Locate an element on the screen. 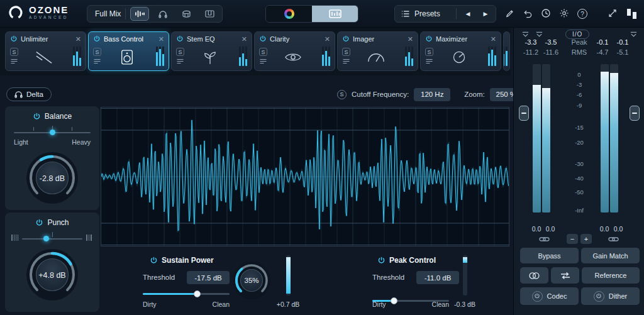 This screenshot has width=644, height=315. increment-gain-button: + is located at coordinates (586, 239).